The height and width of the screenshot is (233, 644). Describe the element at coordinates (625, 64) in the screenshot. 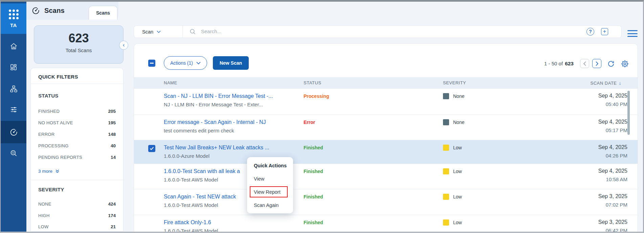

I see `settings-button` at that location.